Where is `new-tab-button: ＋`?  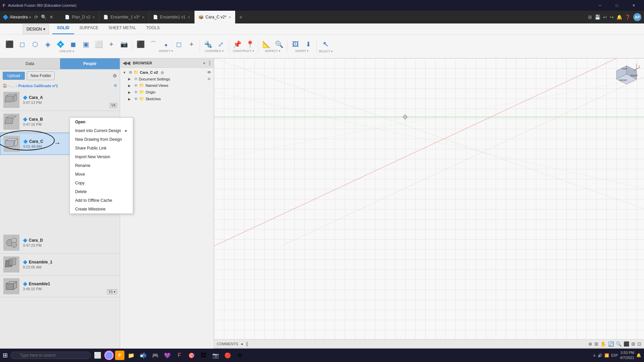 new-tab-button: ＋ is located at coordinates (241, 17).